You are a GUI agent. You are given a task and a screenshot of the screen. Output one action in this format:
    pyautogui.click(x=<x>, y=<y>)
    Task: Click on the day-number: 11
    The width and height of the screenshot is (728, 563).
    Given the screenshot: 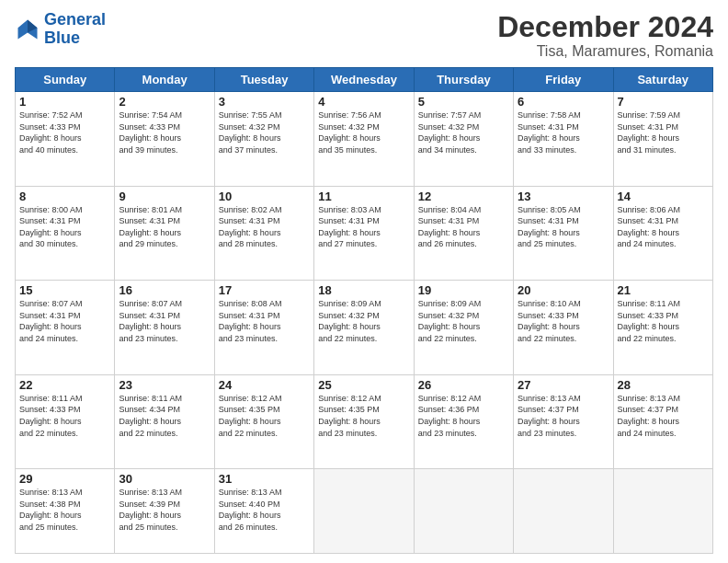 What is the action you would take?
    pyautogui.click(x=364, y=197)
    